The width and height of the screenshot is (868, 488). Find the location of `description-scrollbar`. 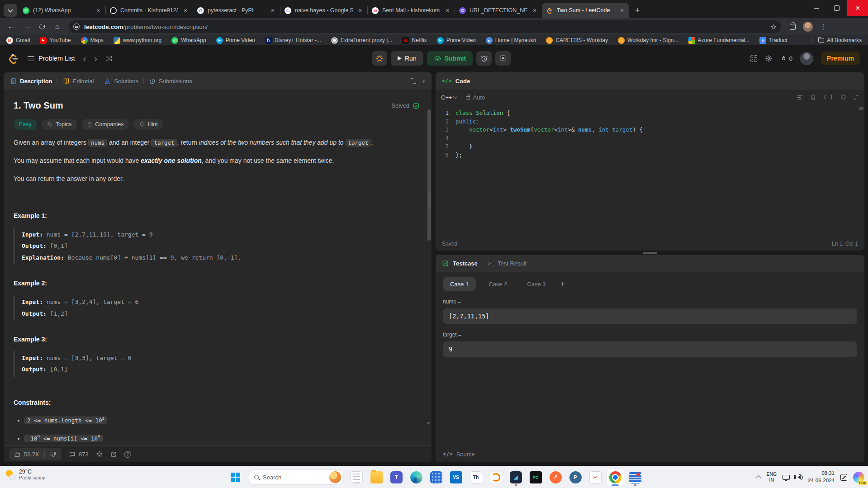

description-scrollbar is located at coordinates (429, 175).